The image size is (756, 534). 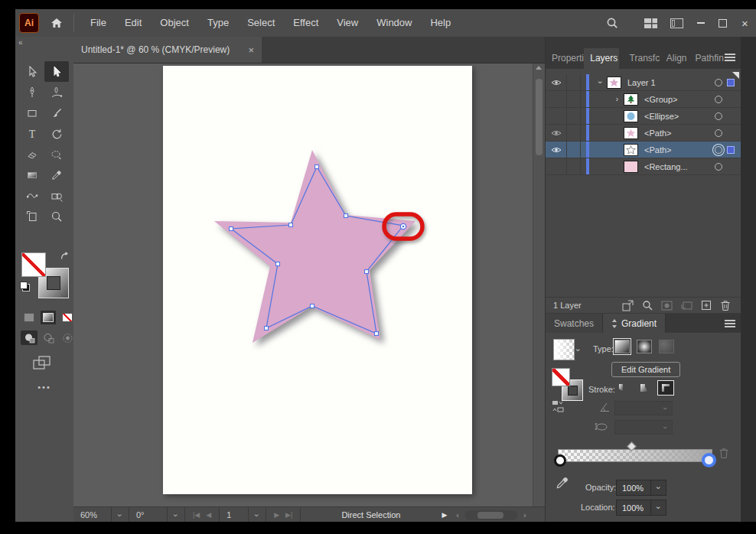 I want to click on gradient-stop-left, so click(x=560, y=461).